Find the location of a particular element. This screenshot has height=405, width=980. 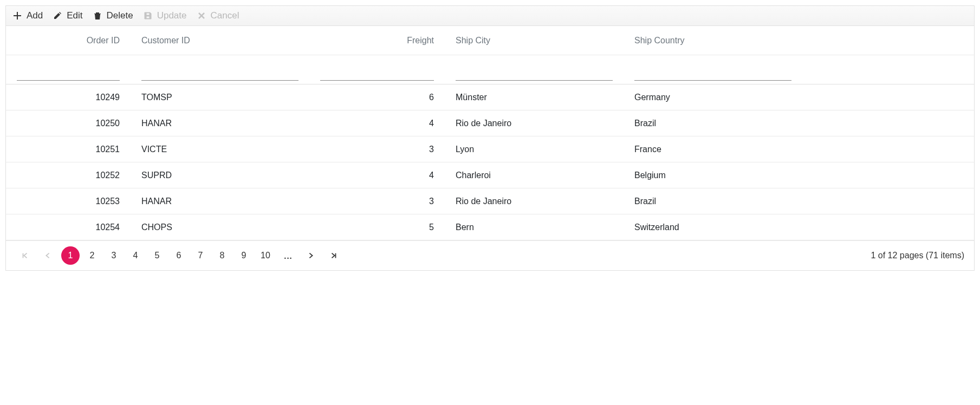

edit-label: Edit is located at coordinates (75, 16).